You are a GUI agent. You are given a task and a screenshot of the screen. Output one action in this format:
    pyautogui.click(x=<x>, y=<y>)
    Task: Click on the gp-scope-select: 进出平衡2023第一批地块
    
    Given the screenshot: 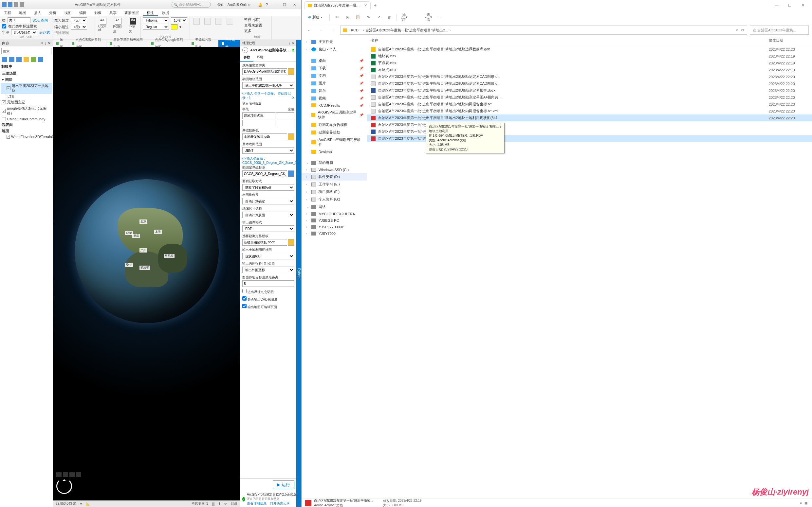 What is the action you would take?
    pyautogui.click(x=268, y=85)
    